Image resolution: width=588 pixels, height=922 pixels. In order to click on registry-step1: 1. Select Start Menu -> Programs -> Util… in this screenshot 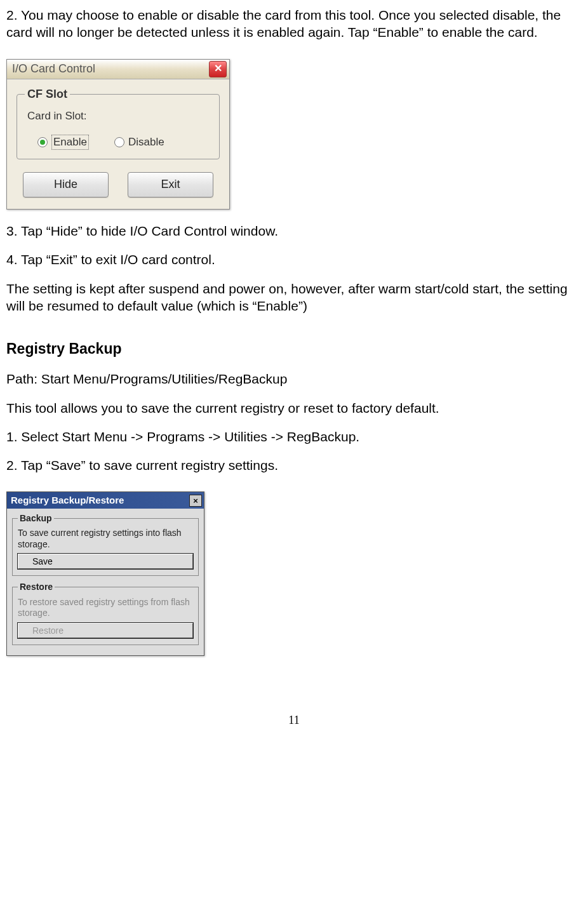, I will do `click(294, 437)`.